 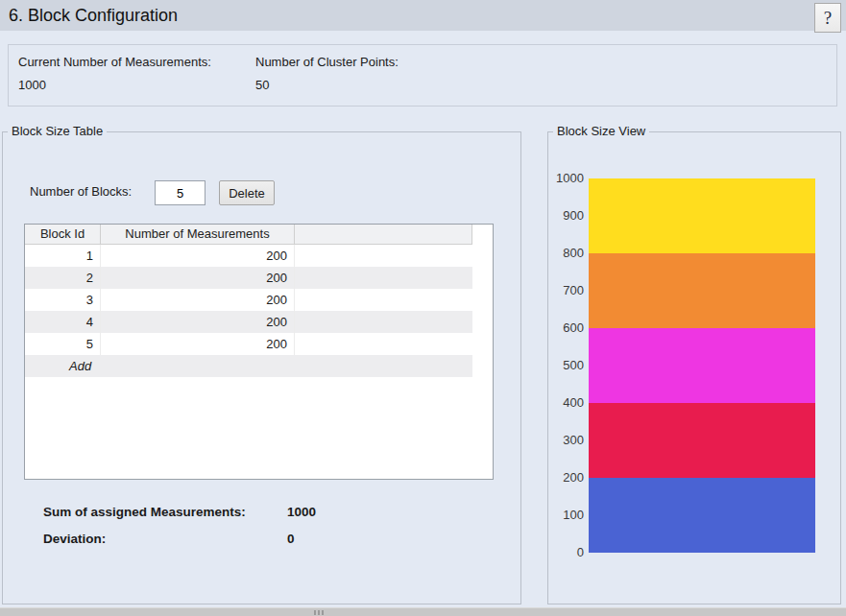 What do you see at coordinates (567, 515) in the screenshot?
I see `y-tick-label: 100` at bounding box center [567, 515].